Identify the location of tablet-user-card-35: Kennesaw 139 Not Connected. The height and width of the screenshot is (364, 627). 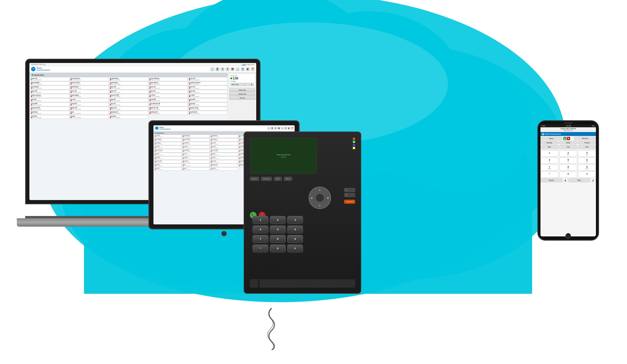
(168, 162).